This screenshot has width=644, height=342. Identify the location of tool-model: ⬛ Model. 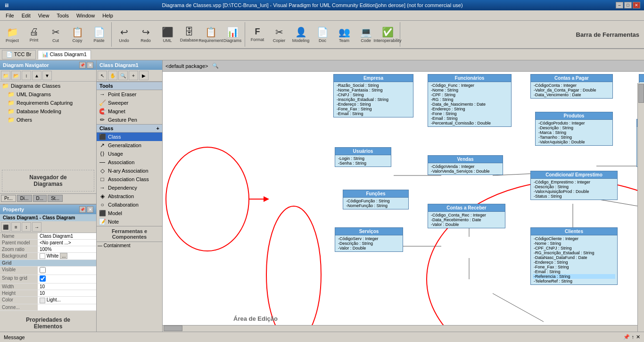
(129, 213).